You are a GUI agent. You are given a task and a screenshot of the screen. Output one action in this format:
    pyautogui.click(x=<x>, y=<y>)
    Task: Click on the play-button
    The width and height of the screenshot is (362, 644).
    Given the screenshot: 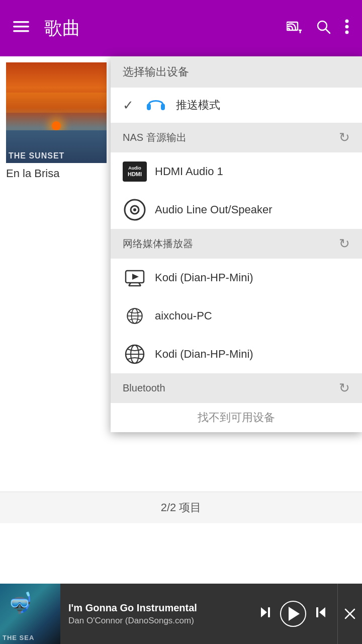 What is the action you would take?
    pyautogui.click(x=293, y=614)
    